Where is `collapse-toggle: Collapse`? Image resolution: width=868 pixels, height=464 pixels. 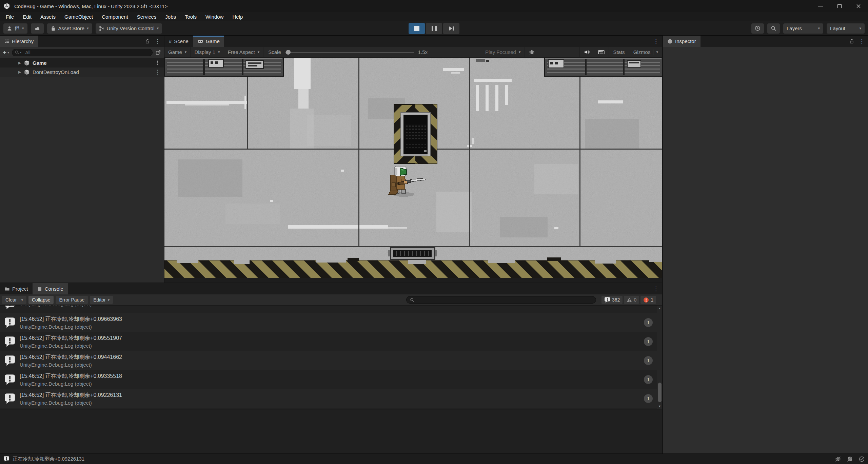 collapse-toggle: Collapse is located at coordinates (41, 300).